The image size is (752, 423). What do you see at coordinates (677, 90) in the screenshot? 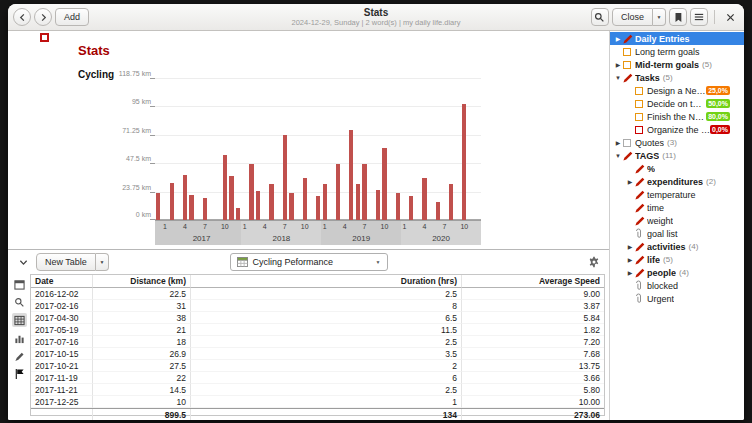
I see `tree-item-design-a-new-web-site: Design a New Web Site25,0%` at bounding box center [677, 90].